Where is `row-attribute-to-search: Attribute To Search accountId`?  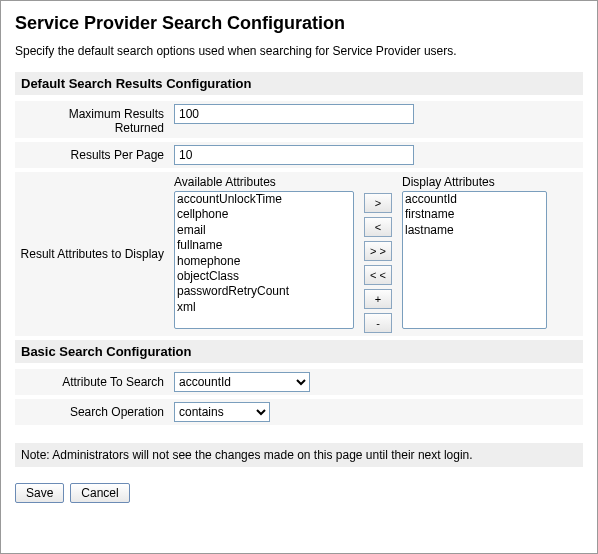 row-attribute-to-search: Attribute To Search accountId is located at coordinates (299, 382).